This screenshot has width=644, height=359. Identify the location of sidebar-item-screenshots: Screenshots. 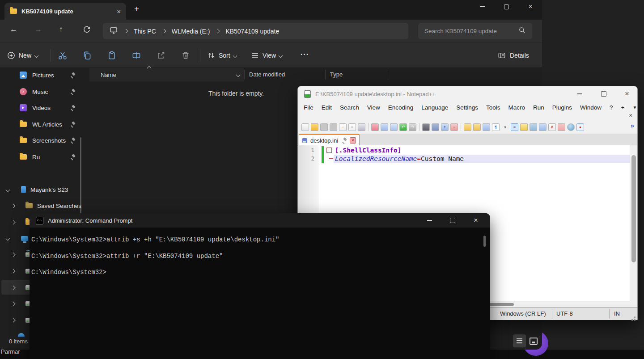
(51, 140).